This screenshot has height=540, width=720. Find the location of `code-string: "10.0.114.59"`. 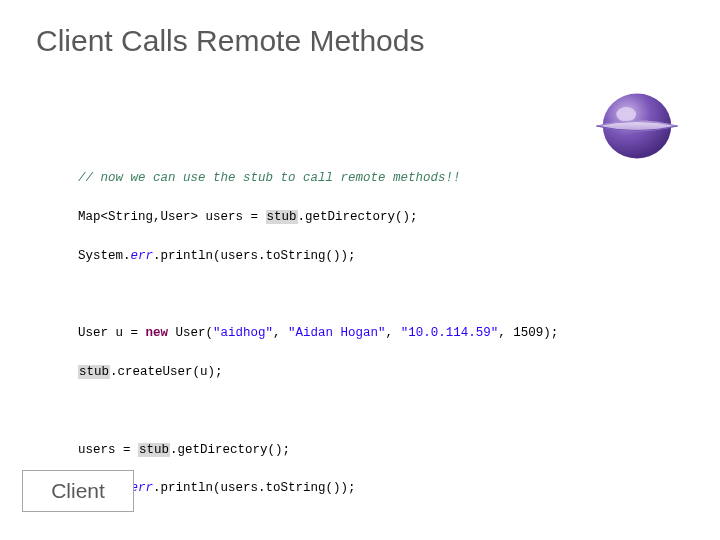

code-string: "10.0.114.59" is located at coordinates (450, 333).